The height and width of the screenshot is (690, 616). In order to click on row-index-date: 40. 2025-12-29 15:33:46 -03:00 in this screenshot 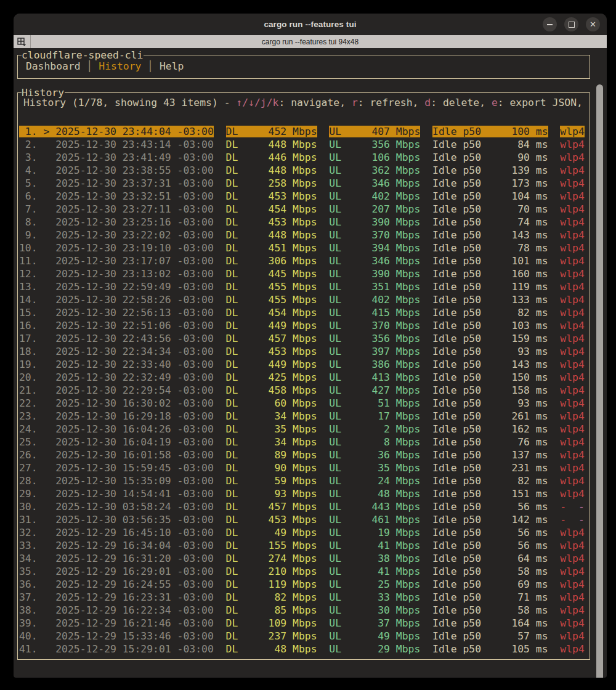, I will do `click(116, 636)`.